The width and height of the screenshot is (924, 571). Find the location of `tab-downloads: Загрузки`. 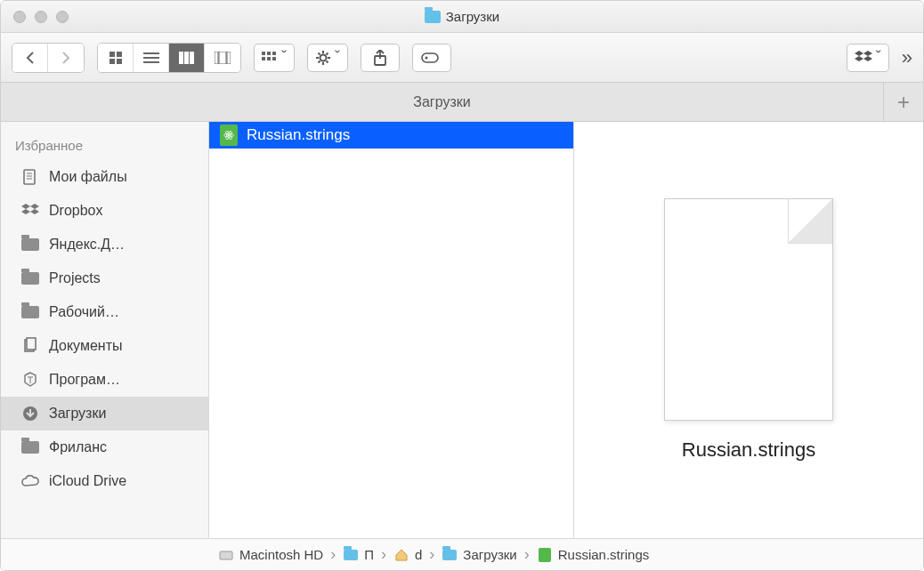

tab-downloads: Загрузки is located at coordinates (442, 101).